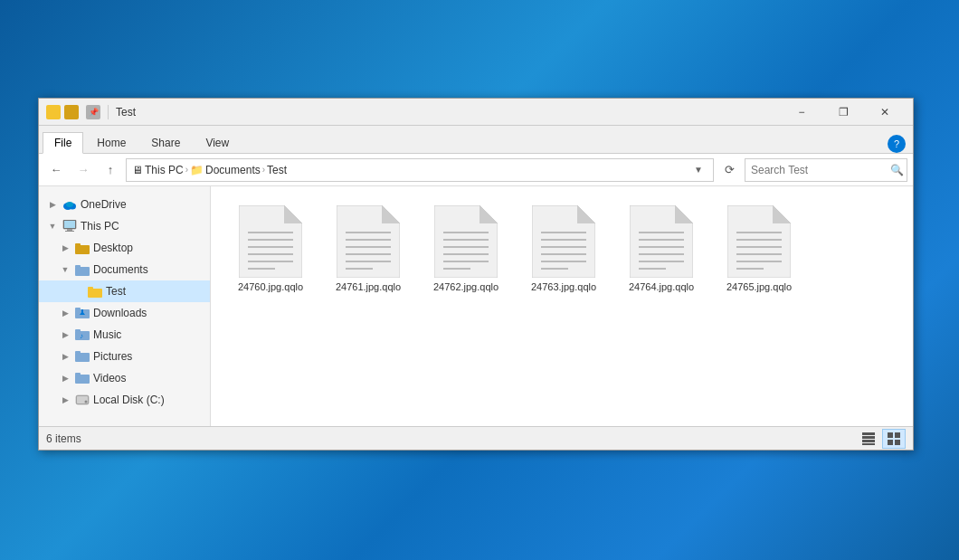  Describe the element at coordinates (82, 313) in the screenshot. I see `downloads-icon` at that location.